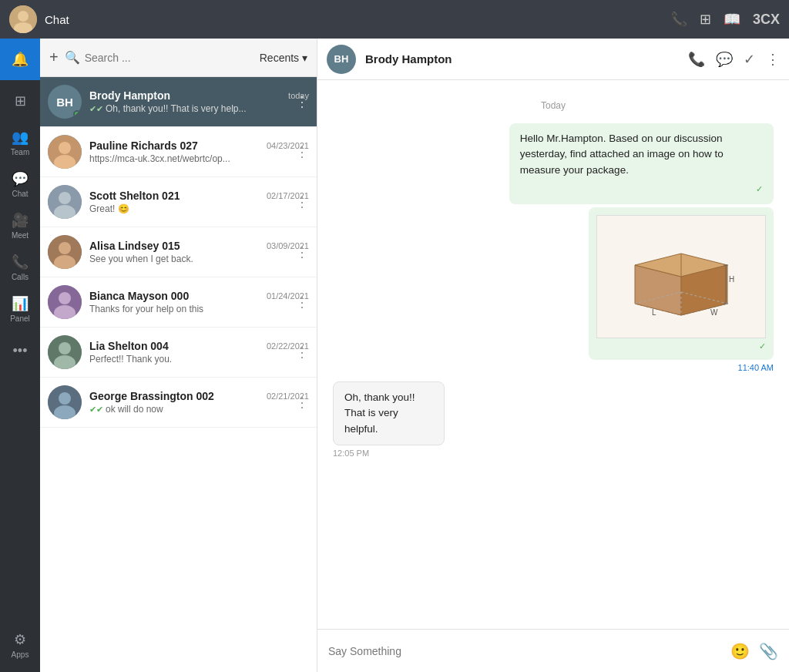 The height and width of the screenshot is (672, 789). Describe the element at coordinates (284, 58) in the screenshot. I see `recents-button: Recents ▾` at that location.